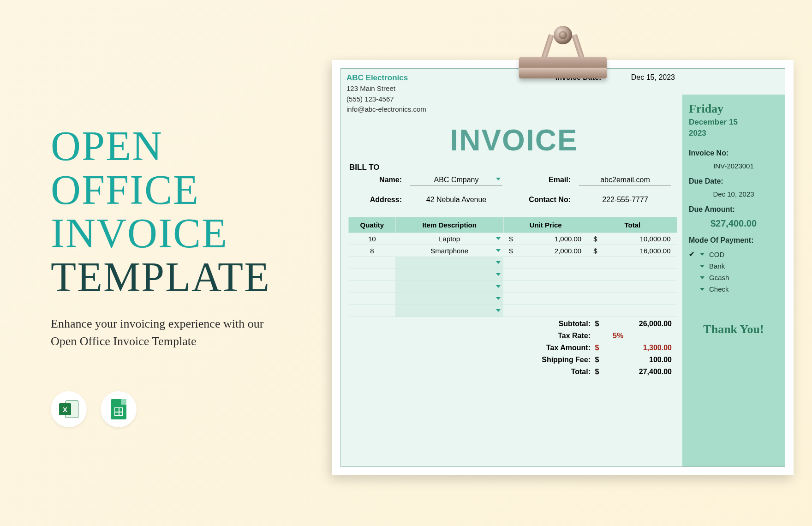  I want to click on binder-clip-icon, so click(563, 50).